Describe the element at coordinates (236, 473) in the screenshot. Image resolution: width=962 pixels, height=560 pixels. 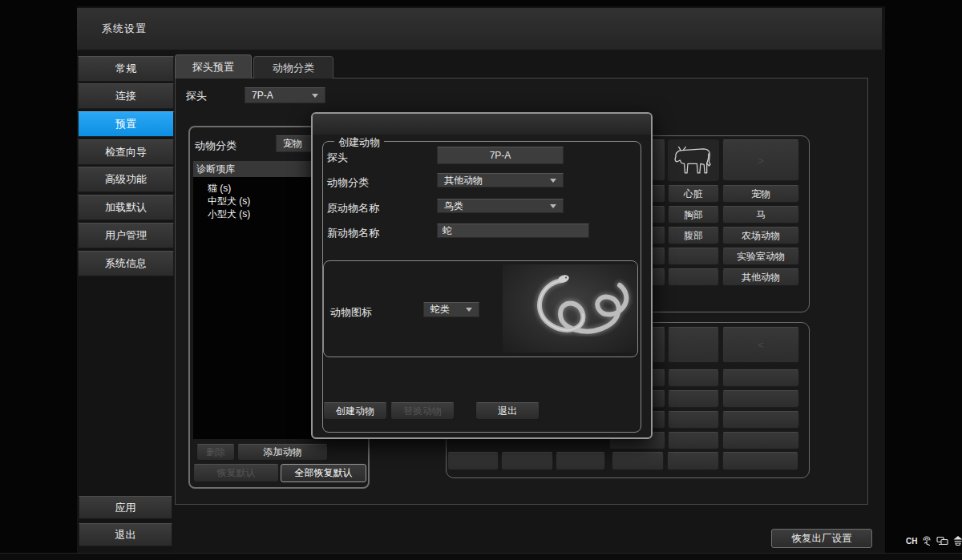
I see `restore-default-button: 恢复默认` at that location.